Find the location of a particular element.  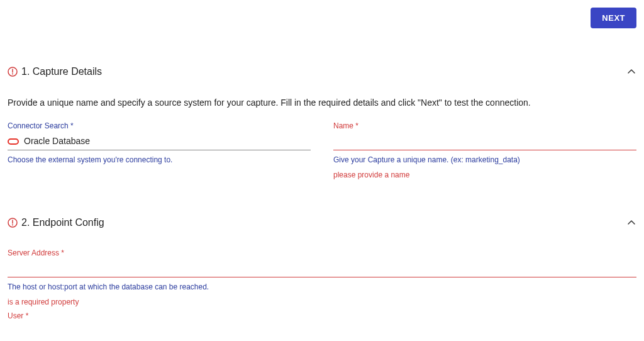

name-error: please provide a name is located at coordinates (485, 175).